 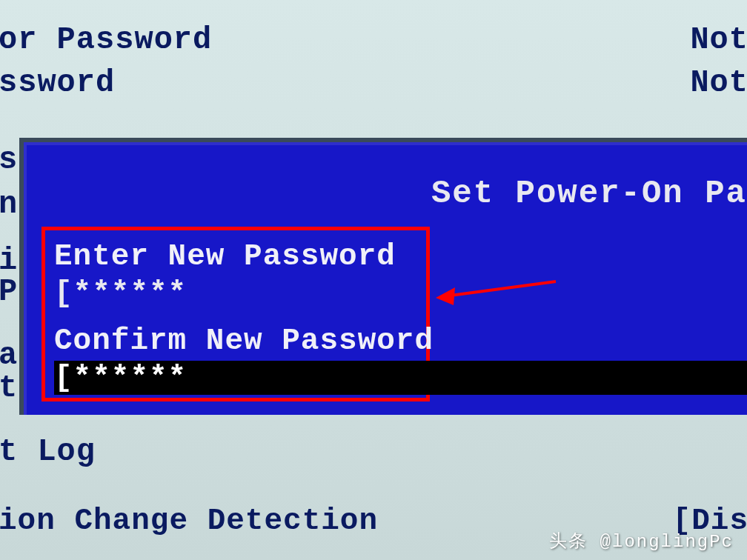 What do you see at coordinates (237, 256) in the screenshot?
I see `enter-new-password-label: Enter New Password` at bounding box center [237, 256].